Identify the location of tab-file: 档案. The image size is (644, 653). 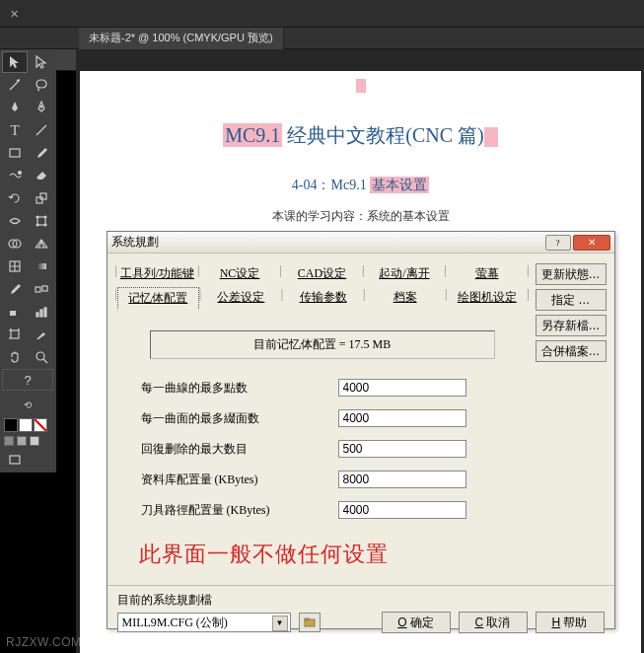
(404, 299).